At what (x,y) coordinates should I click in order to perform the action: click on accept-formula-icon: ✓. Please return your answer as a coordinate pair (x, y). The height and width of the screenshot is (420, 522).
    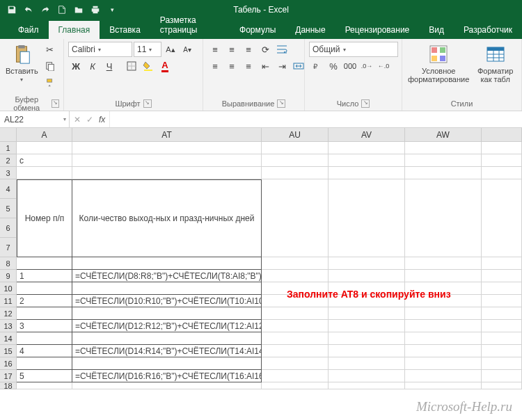
    Looking at the image, I should click on (90, 120).